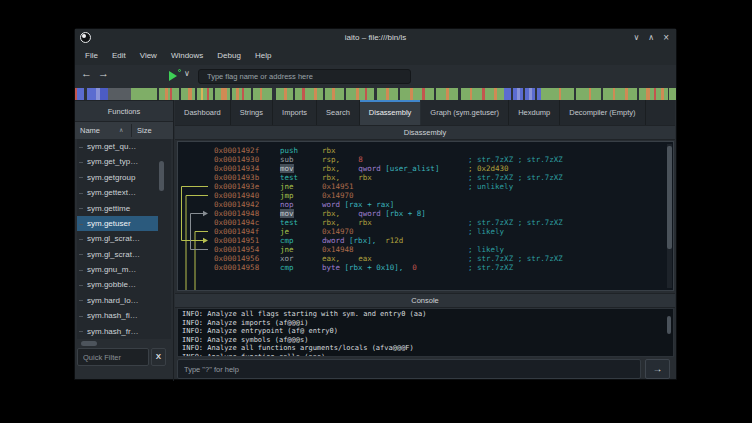  What do you see at coordinates (666, 38) in the screenshot?
I see `close-button: ×` at bounding box center [666, 38].